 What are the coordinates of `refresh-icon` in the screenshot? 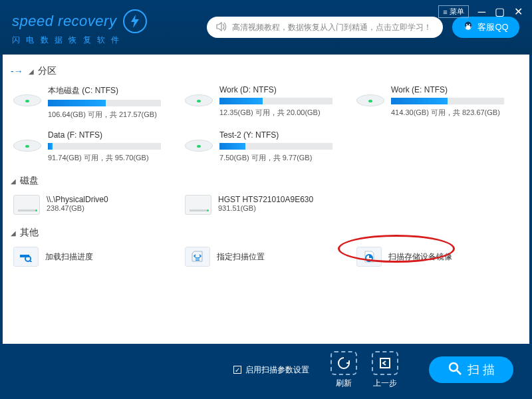 It's located at (344, 363).